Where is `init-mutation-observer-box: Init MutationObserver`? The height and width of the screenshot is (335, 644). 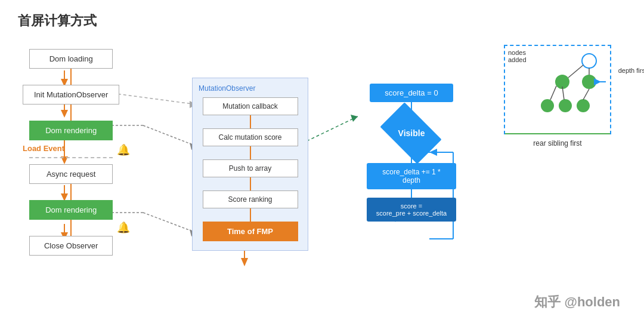
init-mutation-observer-box: Init MutationObserver is located at coordinates (71, 94).